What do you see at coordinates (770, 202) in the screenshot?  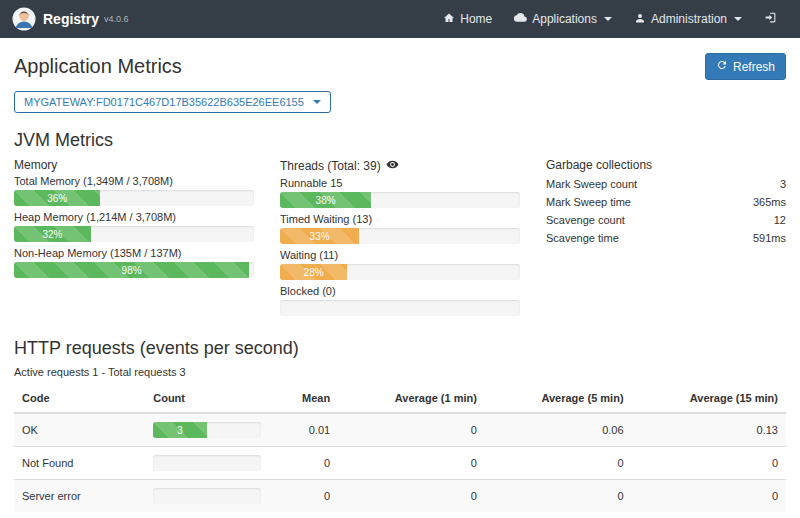 I see `gc-row-value: 365ms` at bounding box center [770, 202].